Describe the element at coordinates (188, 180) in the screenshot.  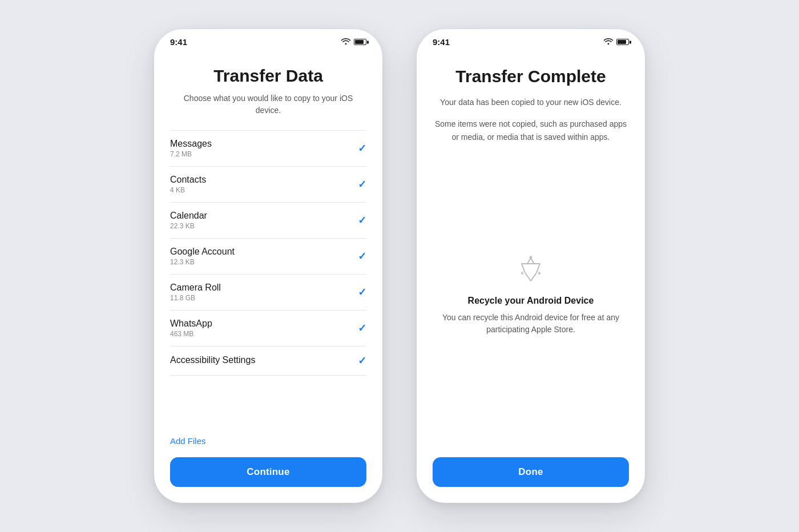
I see `item-name: Contacts` at that location.